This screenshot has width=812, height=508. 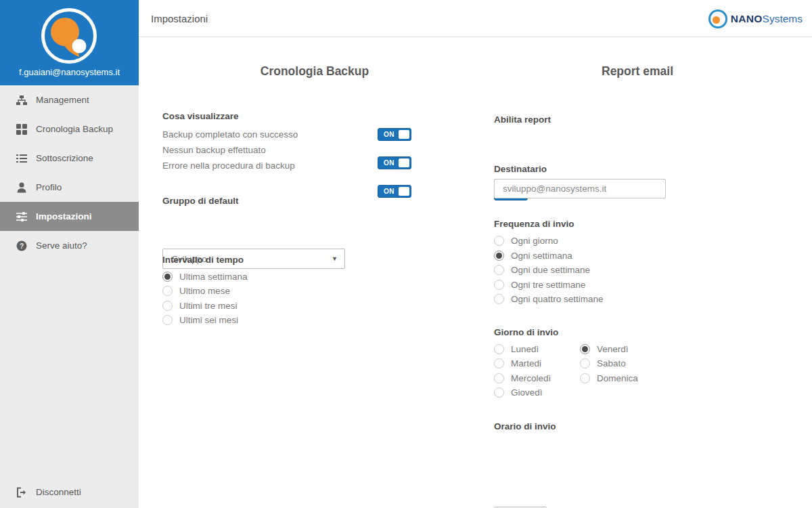 What do you see at coordinates (69, 36) in the screenshot?
I see `avatar-logo-icon` at bounding box center [69, 36].